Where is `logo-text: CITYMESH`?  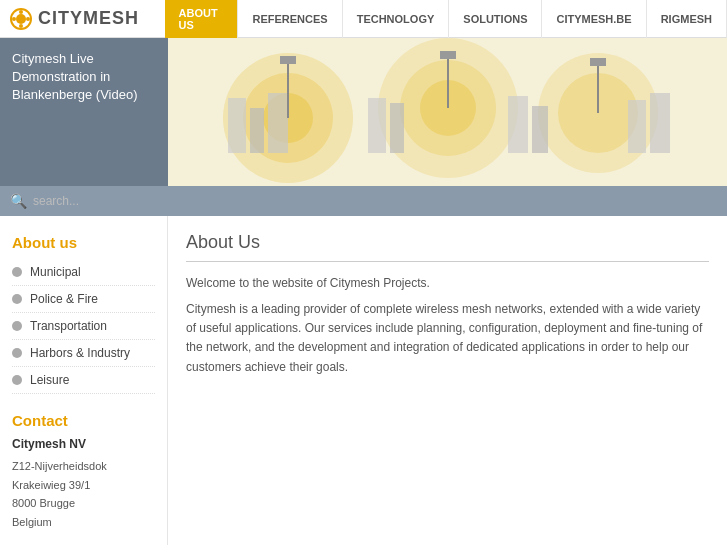
logo-text: CITYMESH is located at coordinates (88, 18).